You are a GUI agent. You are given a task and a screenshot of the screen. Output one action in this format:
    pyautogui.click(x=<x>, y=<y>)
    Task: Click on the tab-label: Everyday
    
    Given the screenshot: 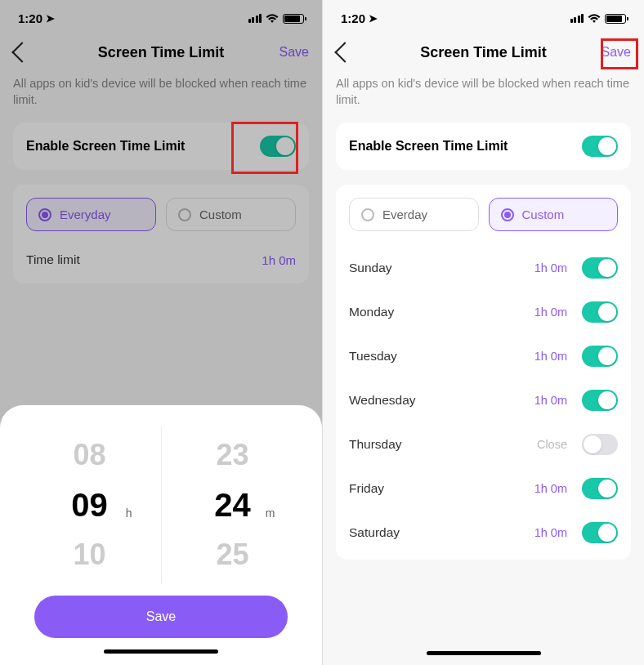 What is the action you would take?
    pyautogui.click(x=85, y=214)
    